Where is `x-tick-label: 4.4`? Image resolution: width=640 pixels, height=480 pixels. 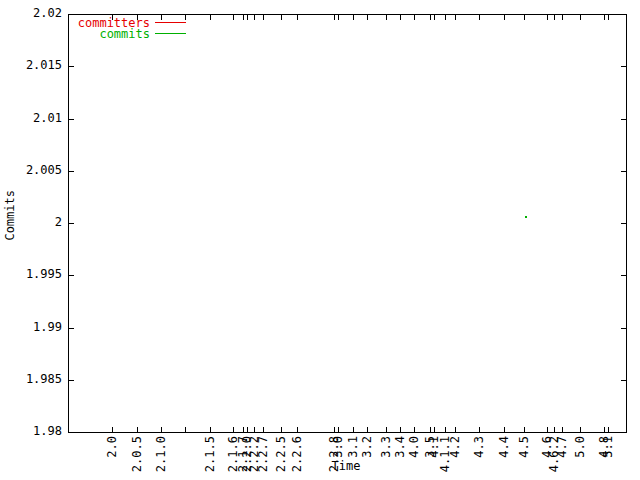 x-tick-label: 4.4 is located at coordinates (504, 447).